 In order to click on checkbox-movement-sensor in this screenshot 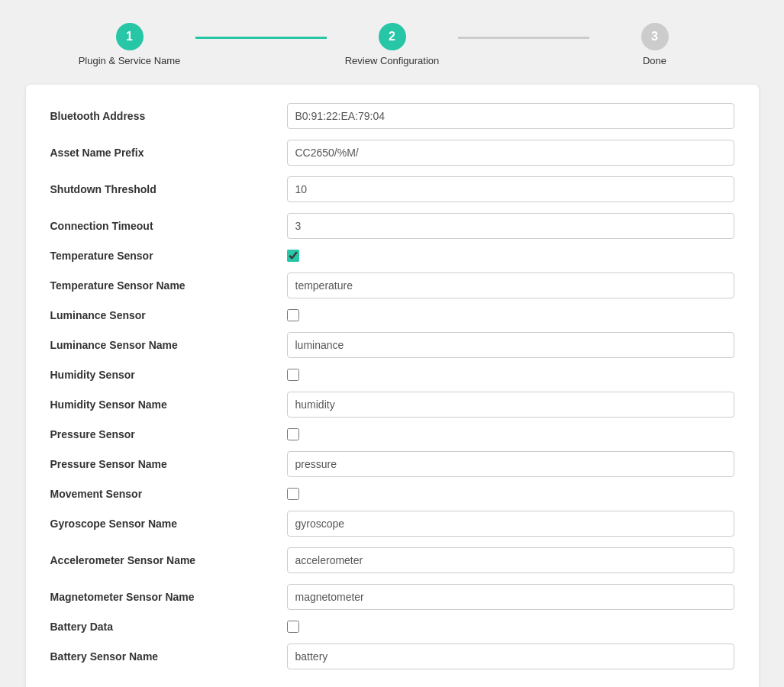, I will do `click(293, 494)`.